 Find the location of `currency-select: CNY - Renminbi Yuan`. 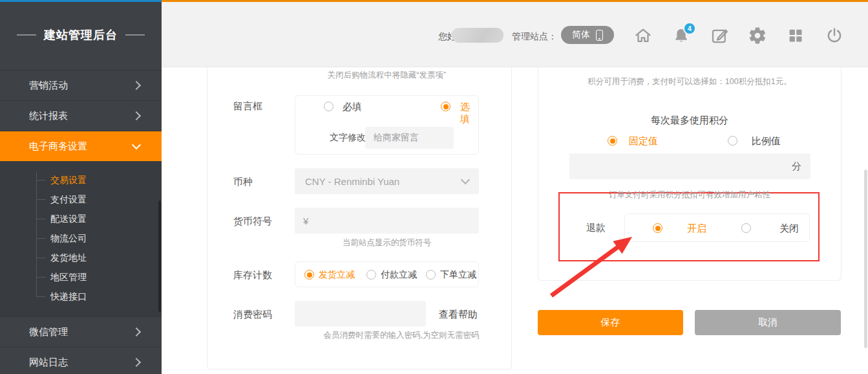

currency-select: CNY - Renminbi Yuan is located at coordinates (386, 181).